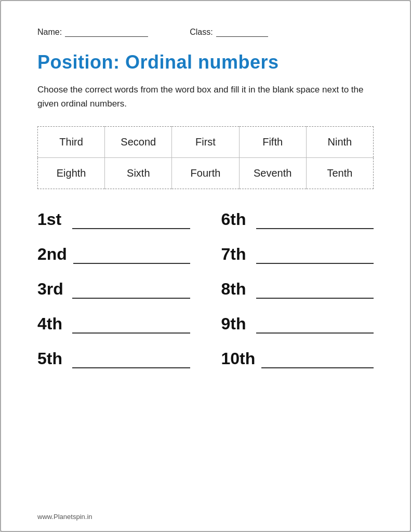 This screenshot has width=411, height=532. What do you see at coordinates (201, 32) in the screenshot?
I see `class-label: Class:` at bounding box center [201, 32].